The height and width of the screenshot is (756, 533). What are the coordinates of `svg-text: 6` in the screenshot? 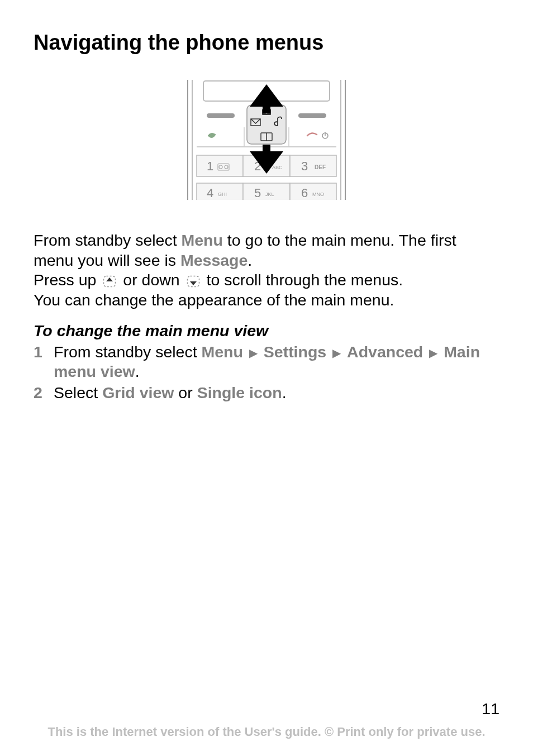 It's located at (304, 193).